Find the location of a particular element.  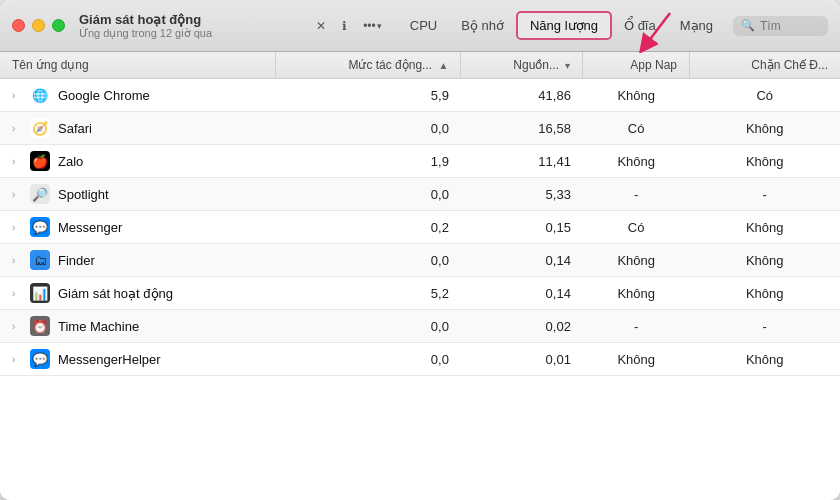

table-row: › 🔎 Spotlight 0,05,33-- is located at coordinates (420, 194).